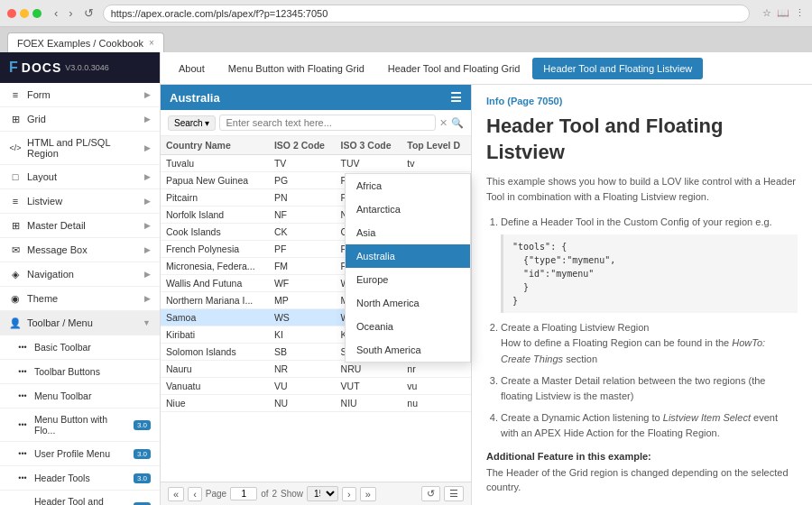 The height and width of the screenshot is (505, 812). What do you see at coordinates (148, 95) in the screenshot?
I see `form-arrow: ▶` at bounding box center [148, 95].